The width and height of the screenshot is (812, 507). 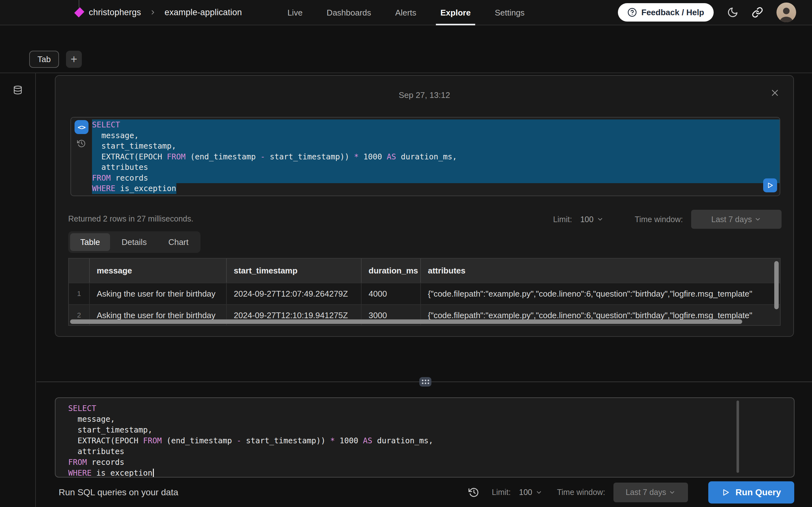 I want to click on history-icon, so click(x=82, y=144).